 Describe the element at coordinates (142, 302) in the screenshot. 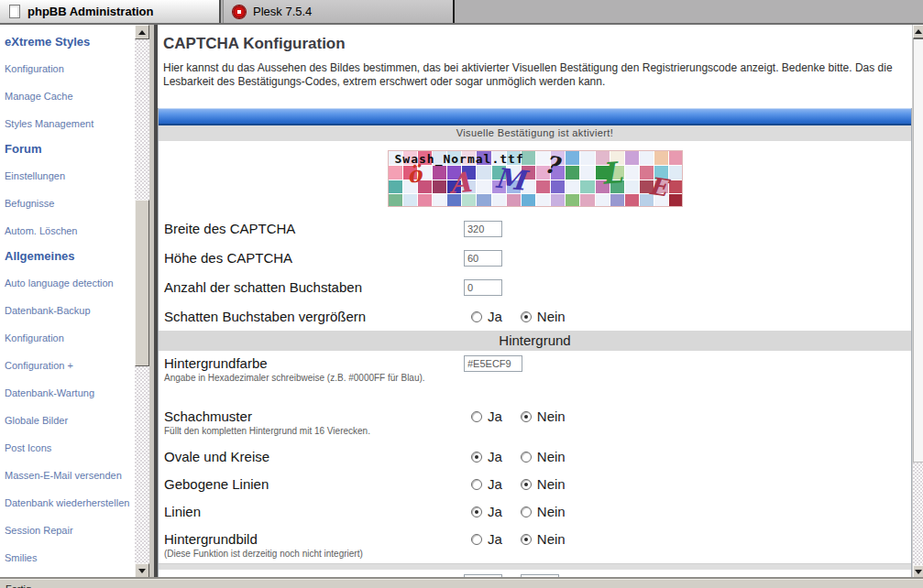

I see `sidebar-scrollbar` at that location.